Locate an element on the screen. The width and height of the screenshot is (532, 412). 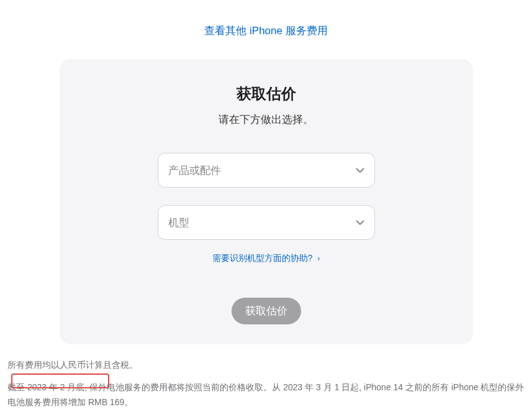
product-select: 产品或配件 is located at coordinates (266, 170).